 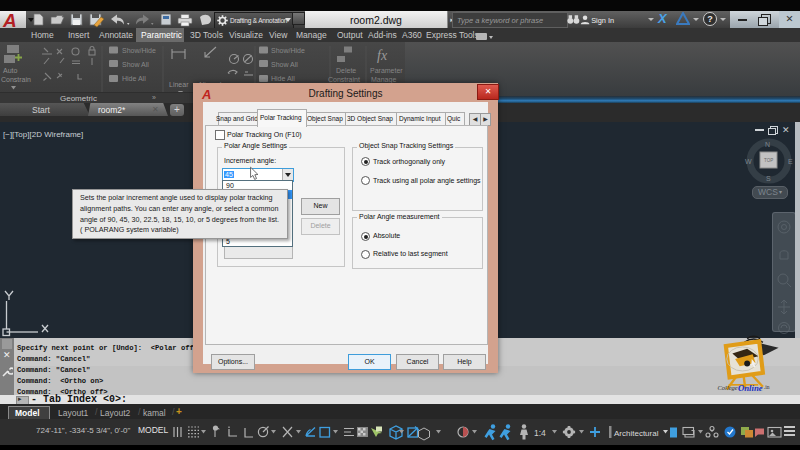 What do you see at coordinates (748, 162) in the screenshot?
I see `svg-text: W` at bounding box center [748, 162].